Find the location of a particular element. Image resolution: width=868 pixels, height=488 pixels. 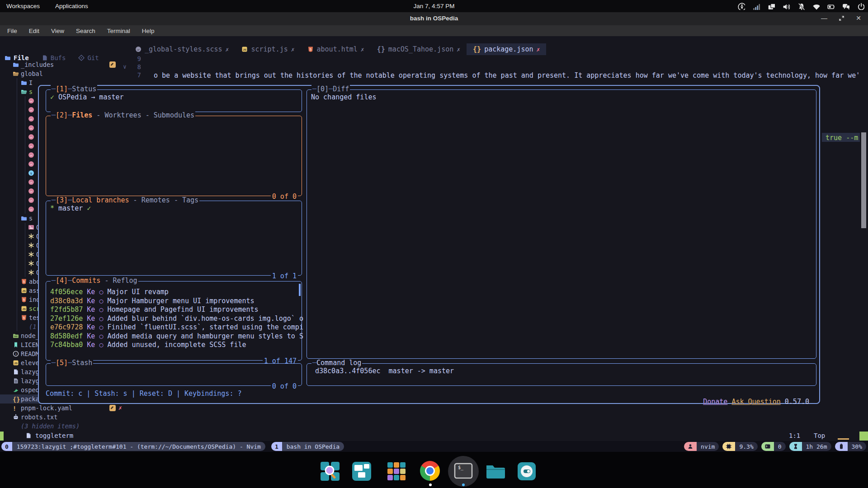

buffer-tab-macOS_Tahoe.json: {}macOS_Tahoe.json✗ is located at coordinates (419, 49).